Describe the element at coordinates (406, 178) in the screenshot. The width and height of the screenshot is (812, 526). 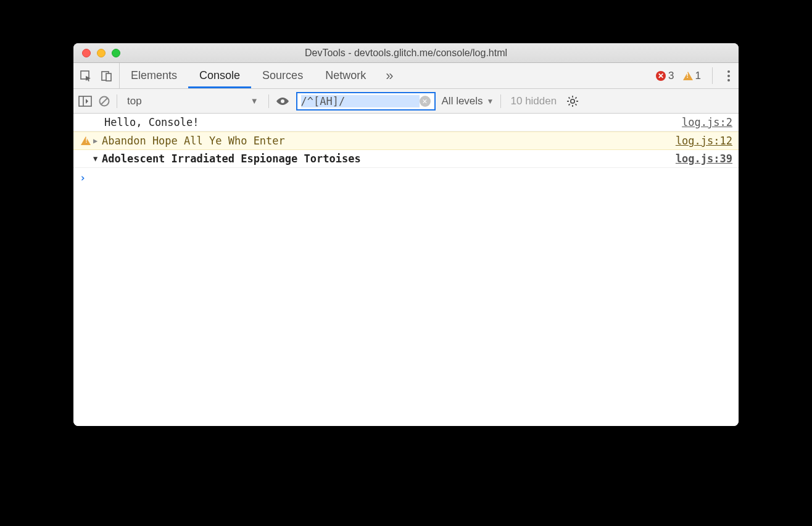
I see `console-prompt: ›` at that location.